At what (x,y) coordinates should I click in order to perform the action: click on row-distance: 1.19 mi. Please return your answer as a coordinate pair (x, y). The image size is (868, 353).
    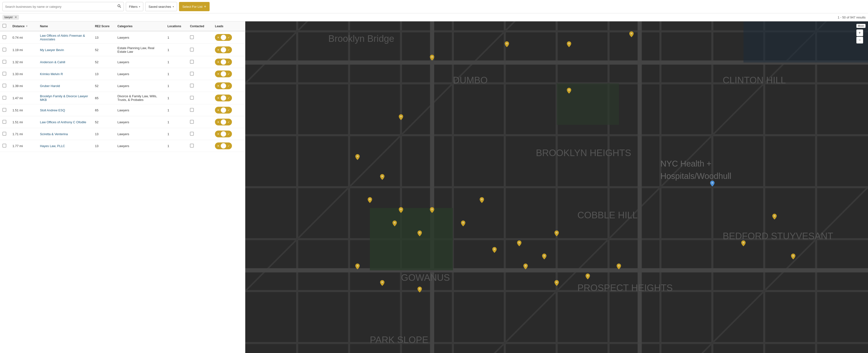
    Looking at the image, I should click on (24, 50).